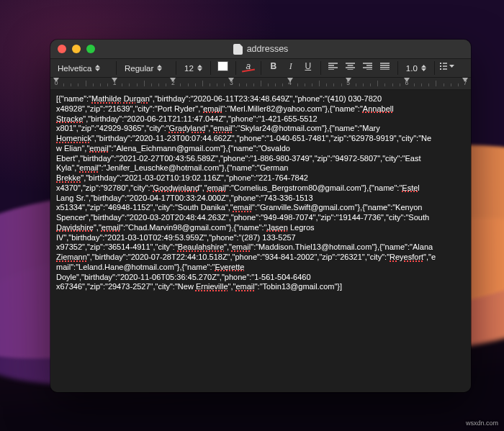 The width and height of the screenshot is (504, 431). I want to click on align-right-button, so click(368, 66).